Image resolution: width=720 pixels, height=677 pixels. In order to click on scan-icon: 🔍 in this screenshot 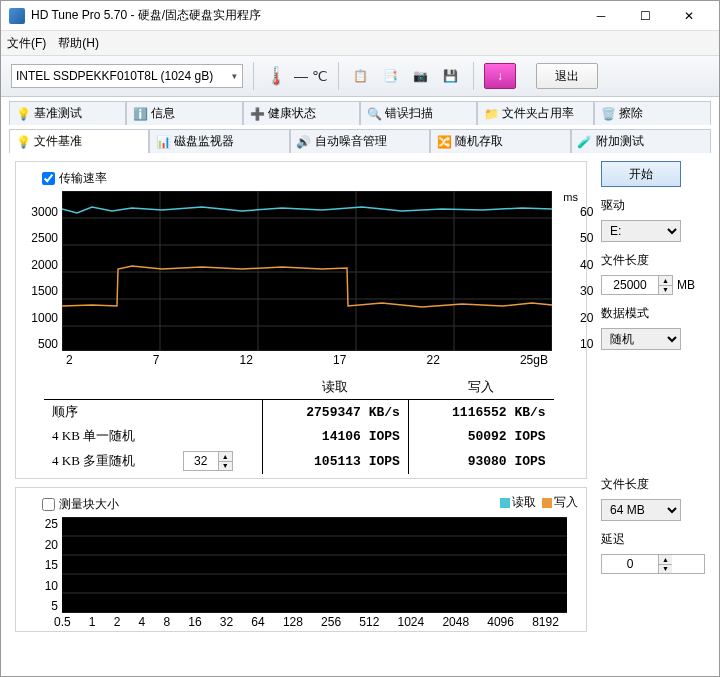, I will do `click(374, 114)`.